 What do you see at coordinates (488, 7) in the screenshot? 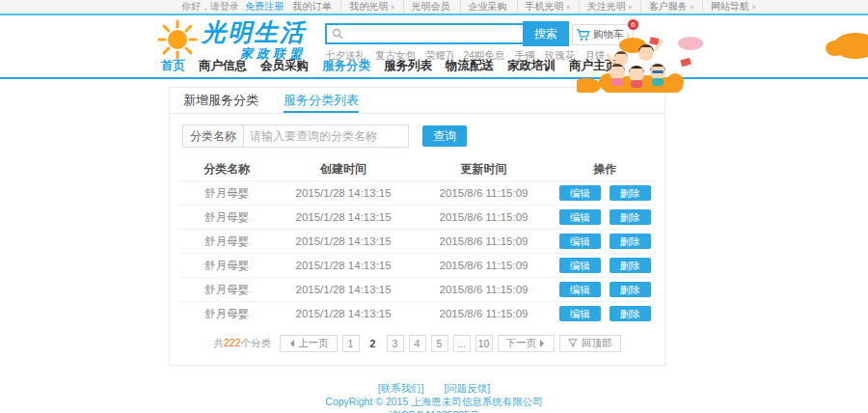
I see `topbar-item-label: 企业采购` at bounding box center [488, 7].